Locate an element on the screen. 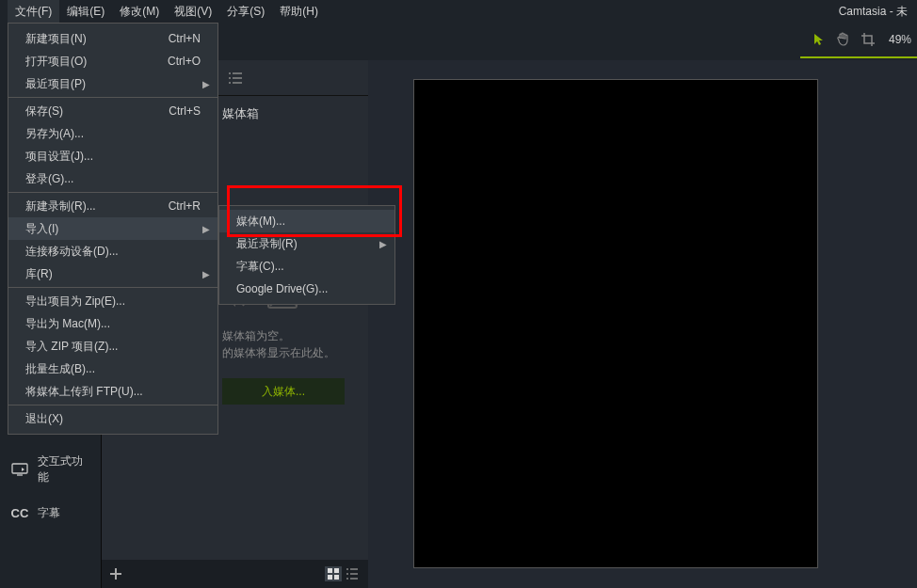 This screenshot has height=588, width=917. menu-item-label: 新建项目(N) is located at coordinates (56, 40).